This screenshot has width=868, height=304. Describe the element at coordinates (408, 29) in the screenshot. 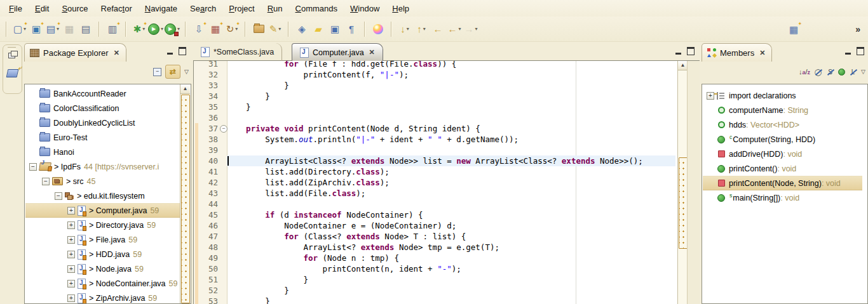

I see `next-annotation-button-dropdown: ▾` at that location.